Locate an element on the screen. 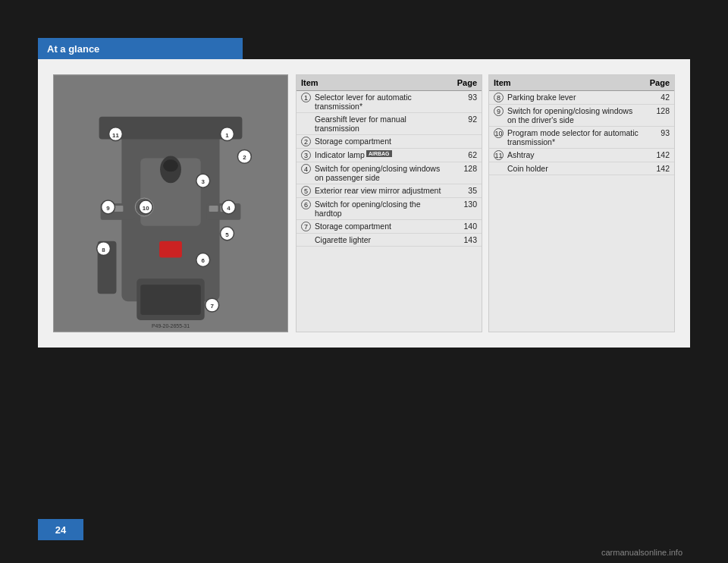 This screenshot has height=563, width=728. svg-text: 7 is located at coordinates (212, 307).